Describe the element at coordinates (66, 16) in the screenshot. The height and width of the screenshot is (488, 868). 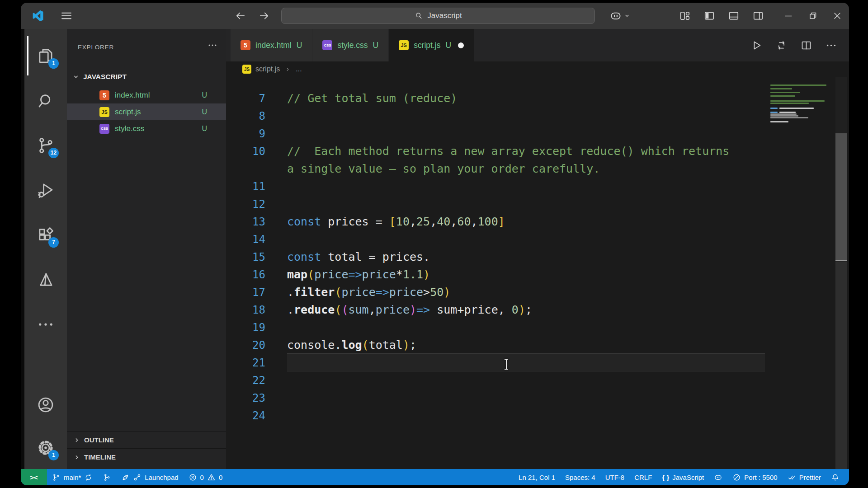
I see `menu-icon` at that location.